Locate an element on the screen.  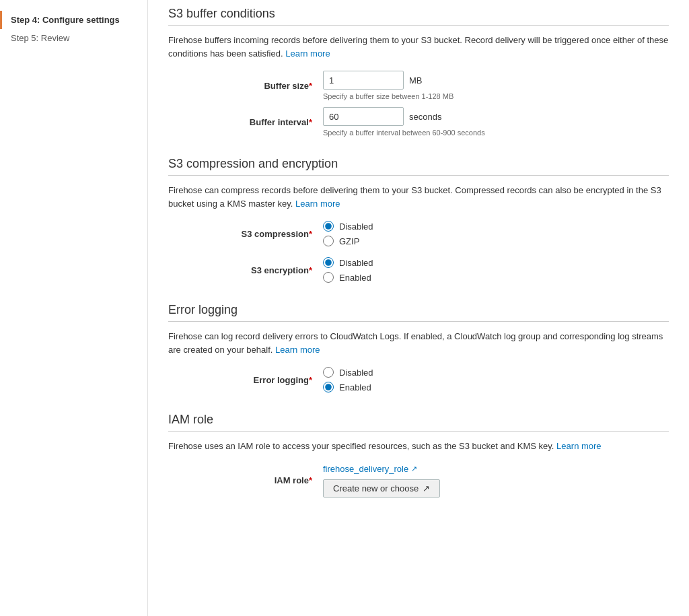
sidebar-item-step5: Step 5: Review is located at coordinates (74, 38).